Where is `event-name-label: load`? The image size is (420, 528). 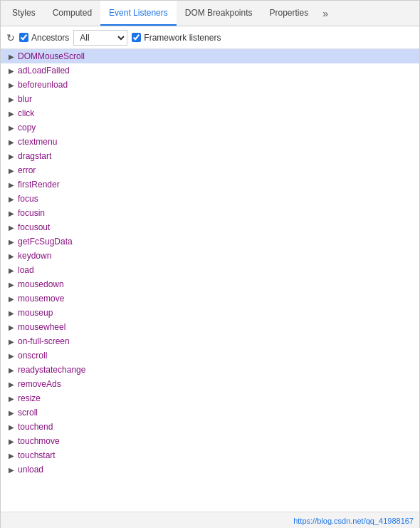 event-name-label: load is located at coordinates (26, 270).